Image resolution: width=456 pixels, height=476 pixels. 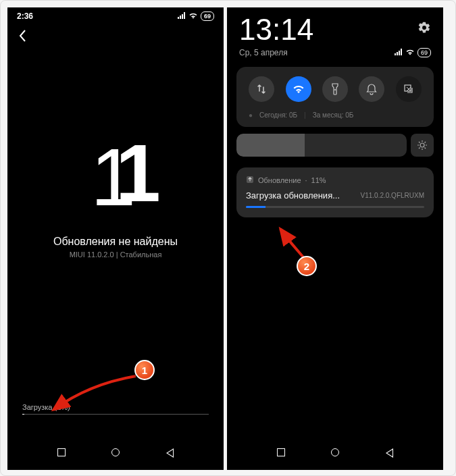 I want to click on back-button, so click(x=116, y=38).